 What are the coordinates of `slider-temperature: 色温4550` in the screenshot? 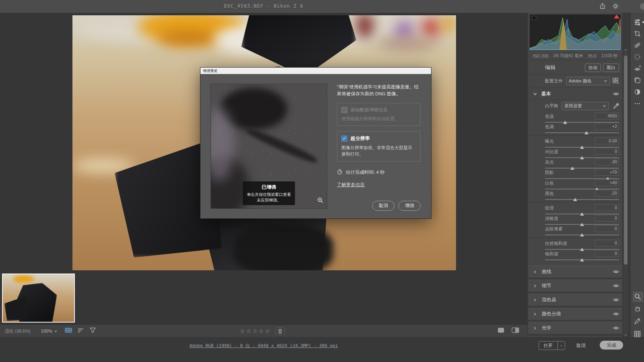 It's located at (582, 118).